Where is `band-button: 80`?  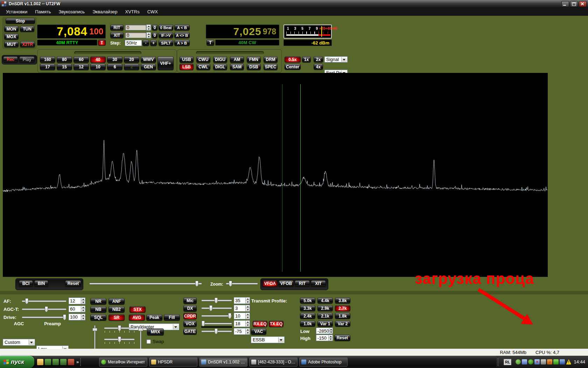 band-button: 80 is located at coordinates (64, 60).